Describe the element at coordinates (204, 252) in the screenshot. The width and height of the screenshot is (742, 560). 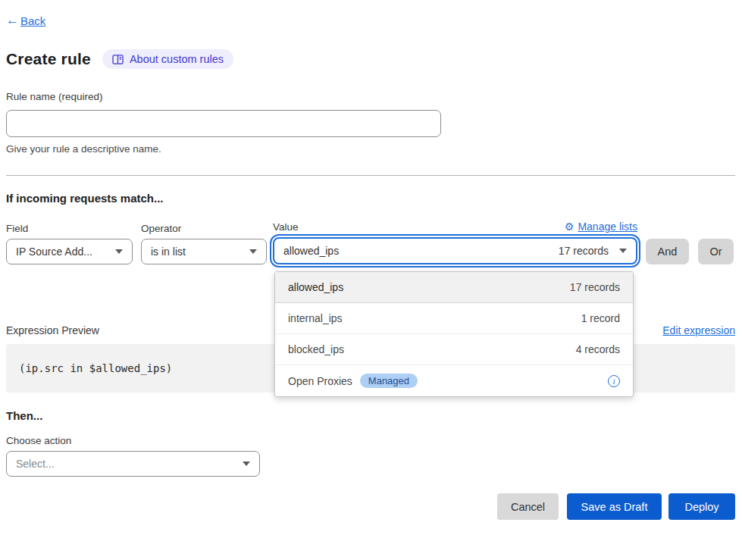
I see `operator-select: is in list` at that location.